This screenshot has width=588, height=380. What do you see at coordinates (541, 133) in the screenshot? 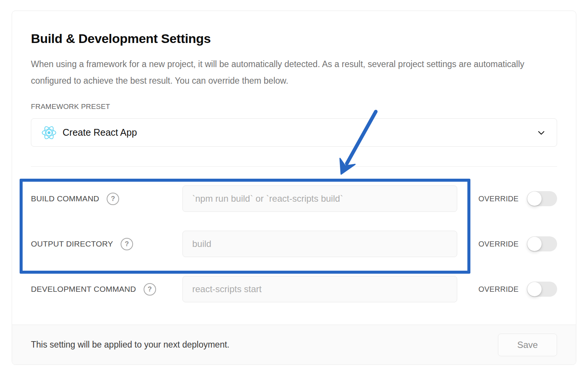
I see `chevron-down-icon` at bounding box center [541, 133].